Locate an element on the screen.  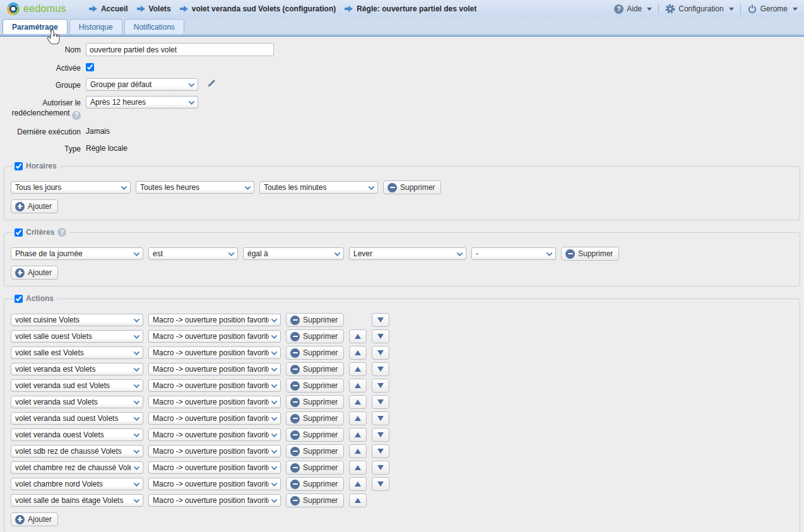
criteres-checkbox is located at coordinates (19, 232).